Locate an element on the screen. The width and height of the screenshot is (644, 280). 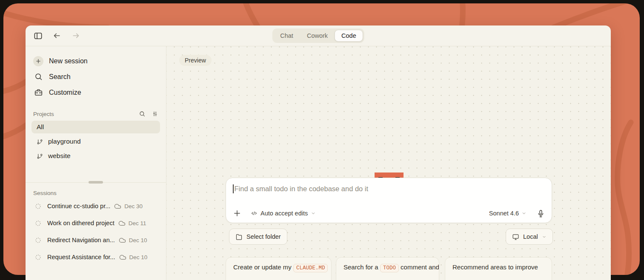
auto-accept-edits-dropdown: Auto accept edits is located at coordinates (283, 213).